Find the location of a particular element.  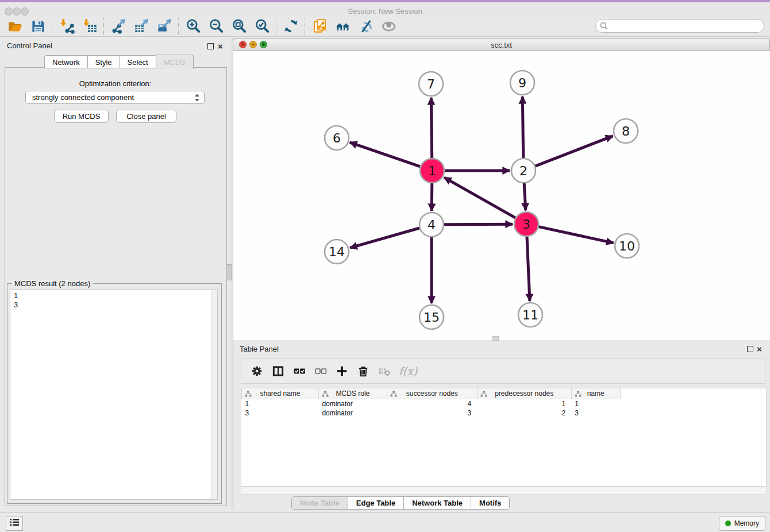

control-panel-float-icon is located at coordinates (210, 47).